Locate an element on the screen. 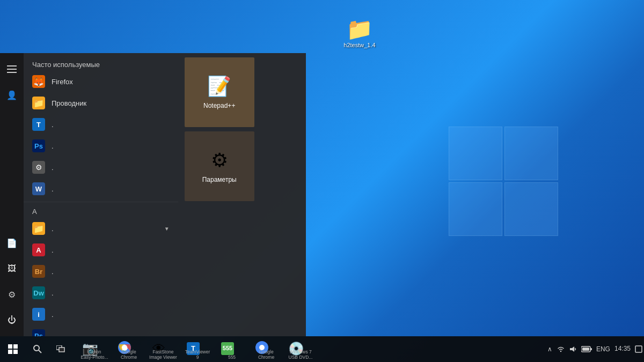  settings-tile-icon: ⚙ is located at coordinates (219, 160).